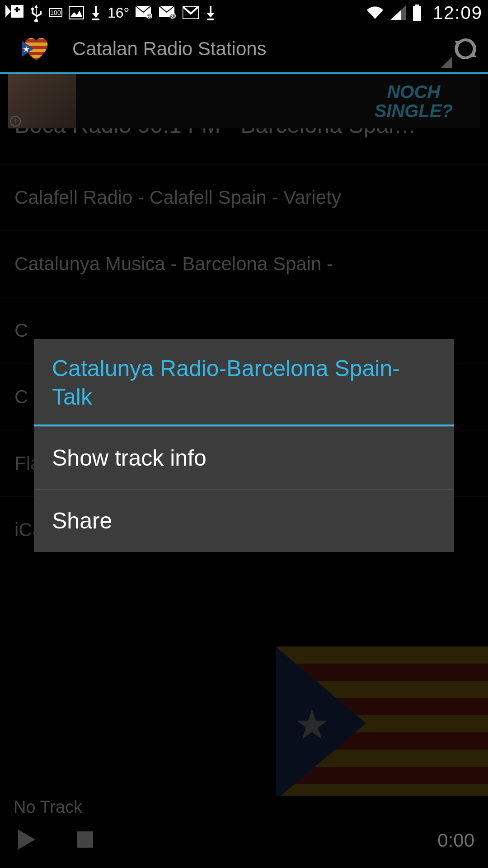 Image resolution: width=488 pixels, height=868 pixels. What do you see at coordinates (252, 49) in the screenshot?
I see `app-title: Catalan Radio Stations` at bounding box center [252, 49].